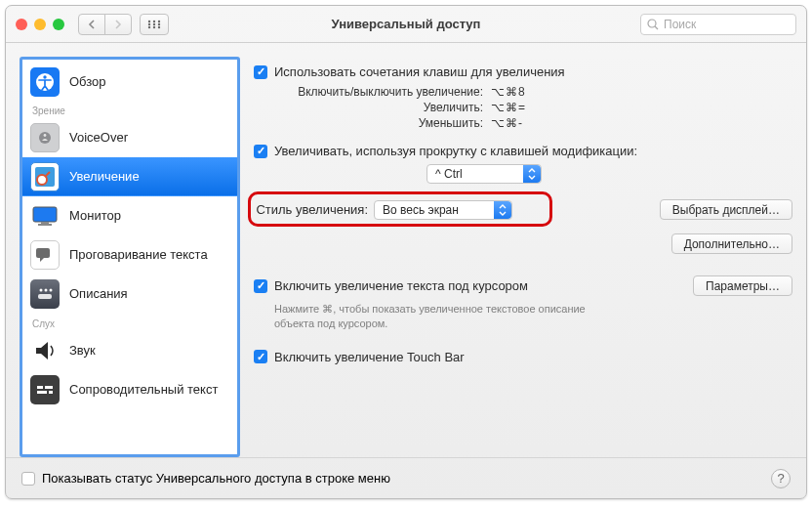 The width and height of the screenshot is (812, 508). I want to click on zoom-style-select: Во весь экран, so click(443, 210).